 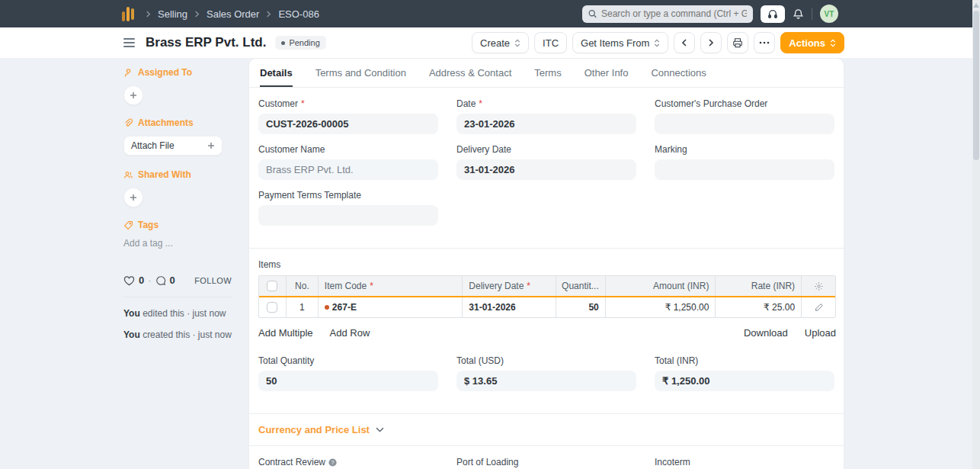 I want to click on select-all-checkbox, so click(x=272, y=286).